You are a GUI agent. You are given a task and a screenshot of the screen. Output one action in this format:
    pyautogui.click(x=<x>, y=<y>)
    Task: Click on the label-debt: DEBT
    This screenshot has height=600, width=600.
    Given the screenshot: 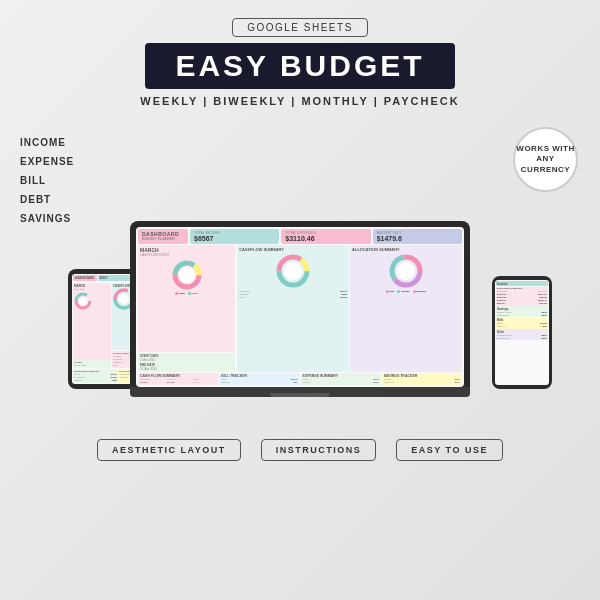 What is the action you would take?
    pyautogui.click(x=47, y=200)
    